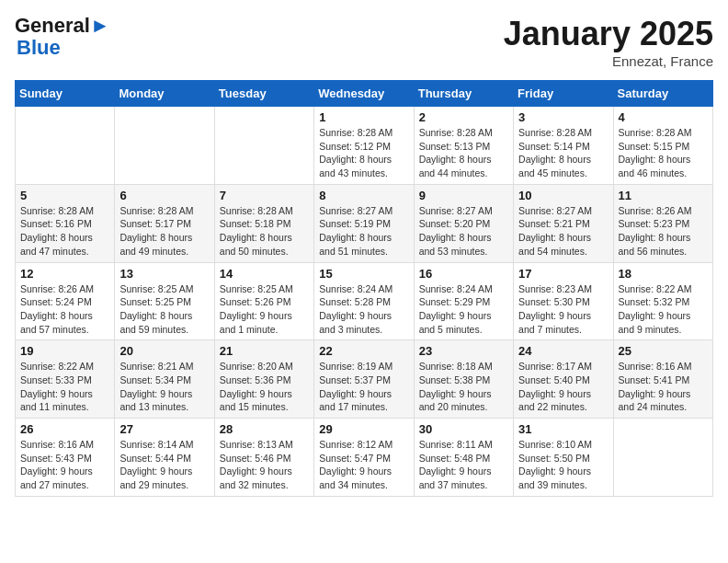  Describe the element at coordinates (65, 302) in the screenshot. I see `calendar-cell: 12Sunrise: 8:26 AM Sunset: 5:24 PM Dayli…` at that location.